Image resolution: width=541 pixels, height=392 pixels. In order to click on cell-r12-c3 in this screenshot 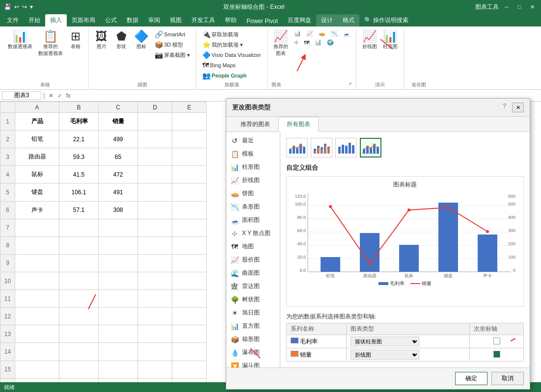, I will do `click(118, 316)`.